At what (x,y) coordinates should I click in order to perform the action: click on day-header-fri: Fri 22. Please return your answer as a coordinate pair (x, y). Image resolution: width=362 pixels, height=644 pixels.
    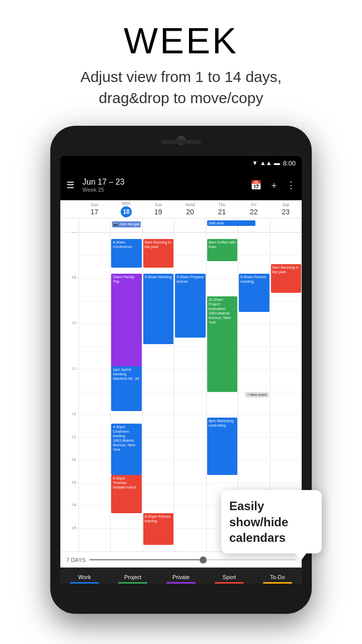
    Looking at the image, I should click on (253, 209).